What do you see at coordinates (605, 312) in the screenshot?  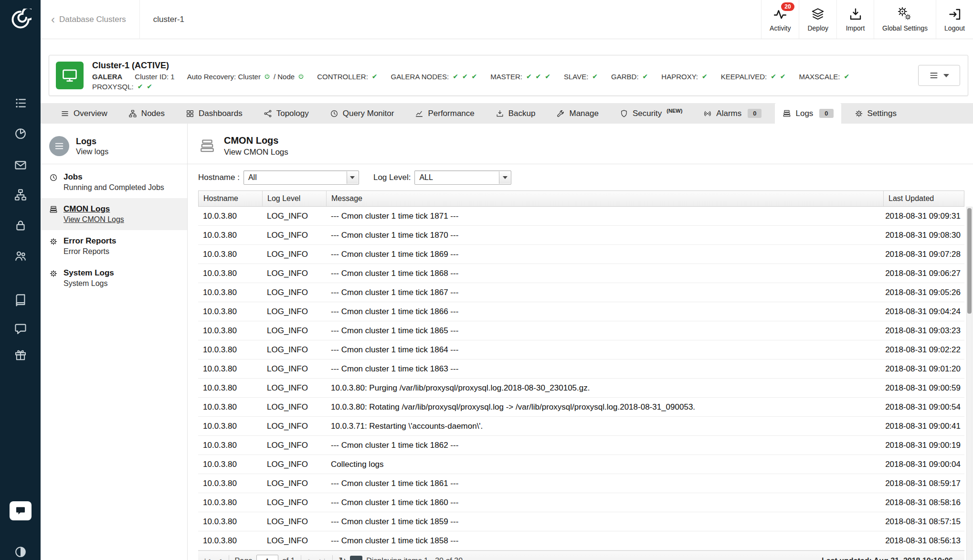 I see `cell-message: --- Cmon cluster 1 time tick 1866 ---` at bounding box center [605, 312].